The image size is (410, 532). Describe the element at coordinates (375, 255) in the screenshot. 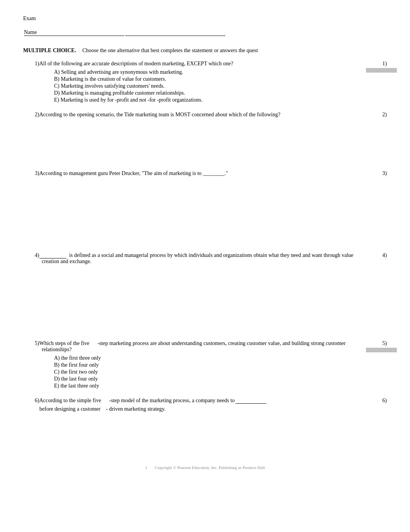

I see `question-4-number: 4)` at that location.